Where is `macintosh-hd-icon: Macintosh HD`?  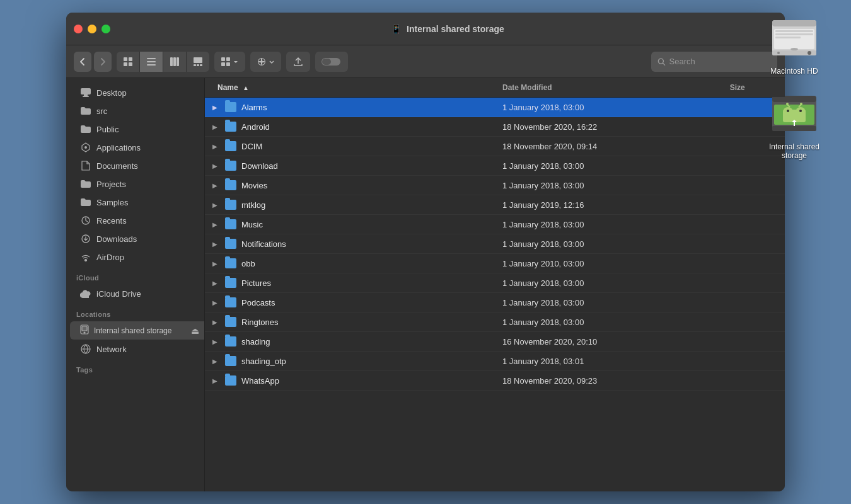
macintosh-hd-icon: Macintosh HD is located at coordinates (794, 44).